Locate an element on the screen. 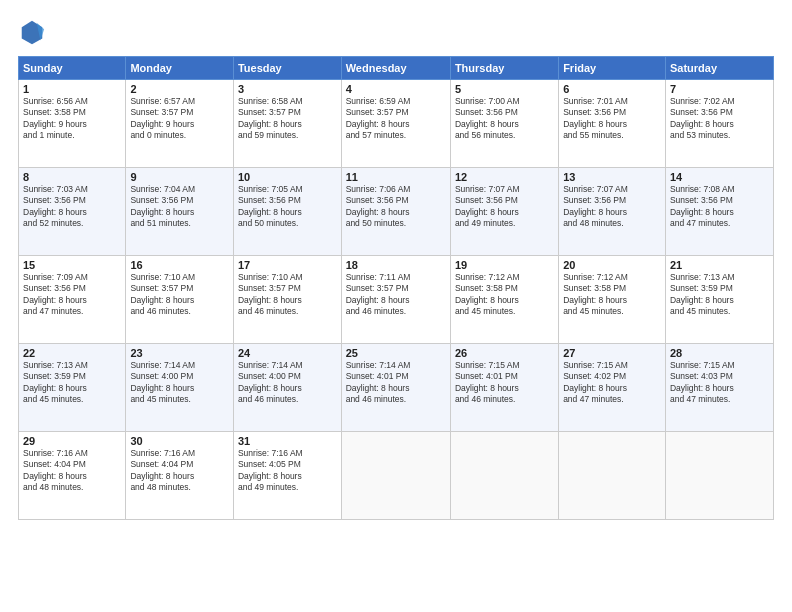 Image resolution: width=792 pixels, height=612 pixels. day-number: 7 is located at coordinates (720, 89).